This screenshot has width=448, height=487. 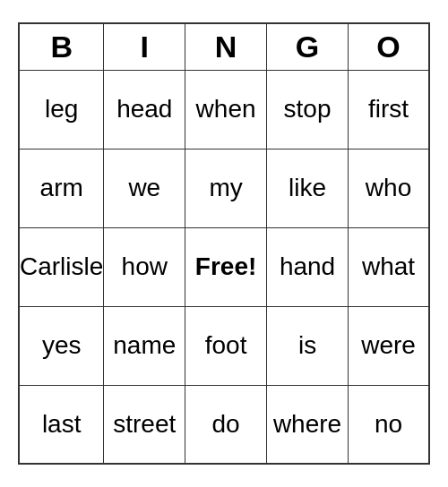 What do you see at coordinates (226, 424) in the screenshot?
I see `cell-5-3: do` at bounding box center [226, 424].